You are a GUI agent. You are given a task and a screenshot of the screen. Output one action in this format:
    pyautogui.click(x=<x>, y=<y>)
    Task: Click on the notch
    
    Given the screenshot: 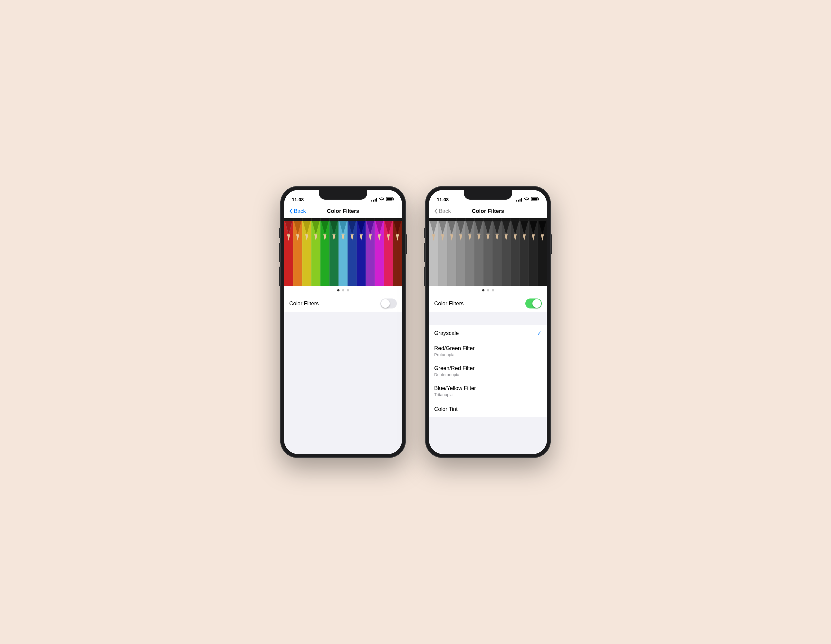 What is the action you would take?
    pyautogui.click(x=343, y=195)
    